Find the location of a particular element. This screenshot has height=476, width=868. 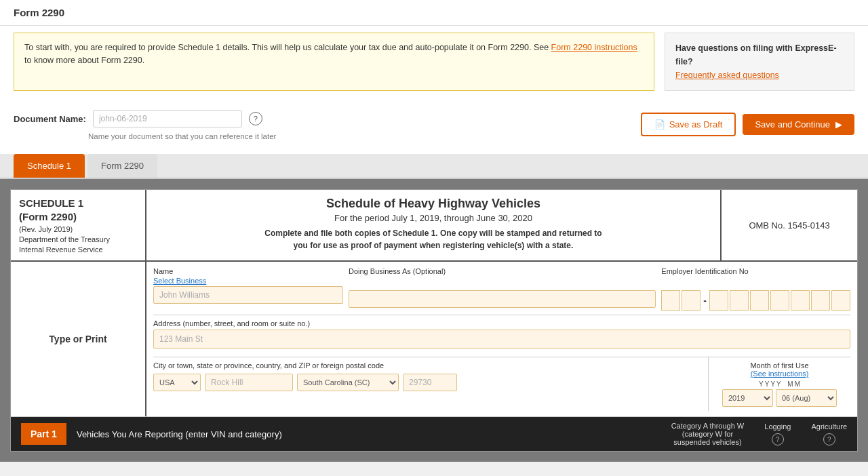

doc-name-label: Document Name: is located at coordinates (50, 119).